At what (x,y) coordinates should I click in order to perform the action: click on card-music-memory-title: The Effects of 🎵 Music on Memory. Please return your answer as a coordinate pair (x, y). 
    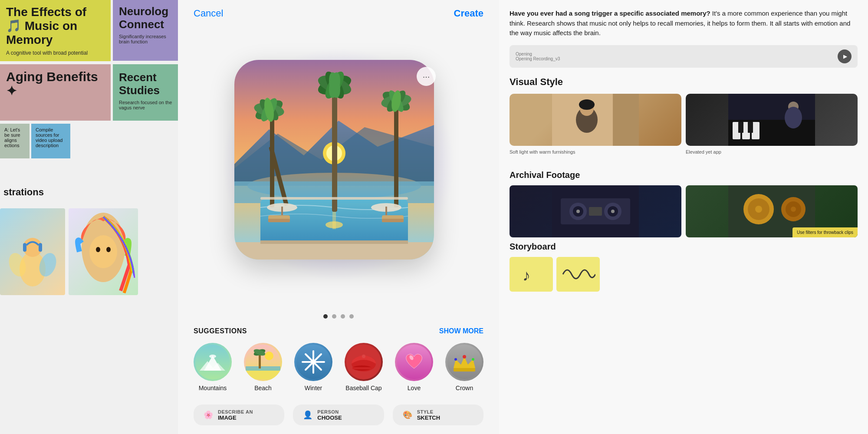
    Looking at the image, I should click on (56, 26).